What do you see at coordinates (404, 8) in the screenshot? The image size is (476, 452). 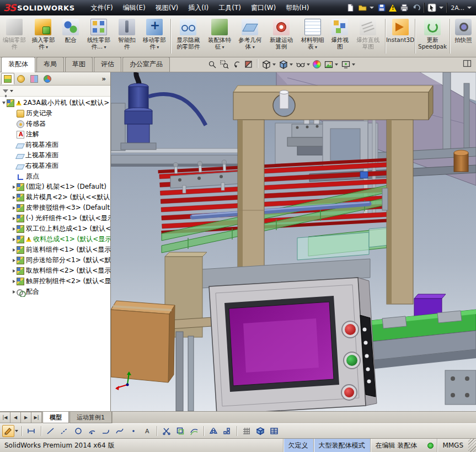 I see `print-icon` at bounding box center [404, 8].